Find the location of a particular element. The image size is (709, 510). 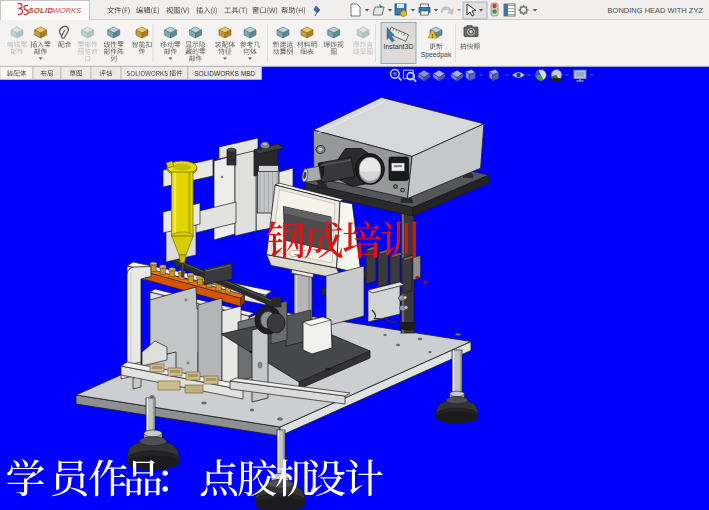

svg-text: BONDING HEAD WITH ZYZ is located at coordinates (656, 10).